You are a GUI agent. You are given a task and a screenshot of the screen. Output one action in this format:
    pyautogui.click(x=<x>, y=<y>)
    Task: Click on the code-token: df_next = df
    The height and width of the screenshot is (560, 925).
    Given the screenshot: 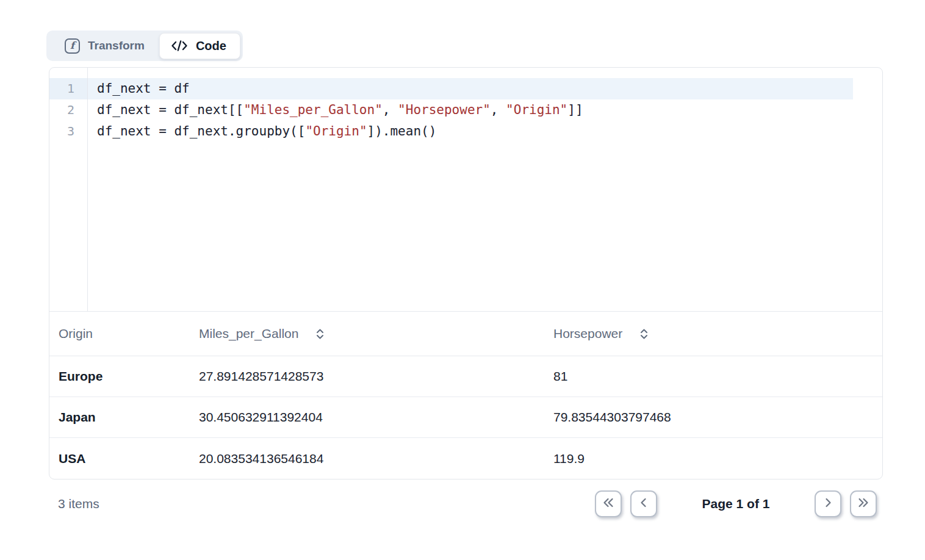 What is the action you would take?
    pyautogui.click(x=143, y=88)
    